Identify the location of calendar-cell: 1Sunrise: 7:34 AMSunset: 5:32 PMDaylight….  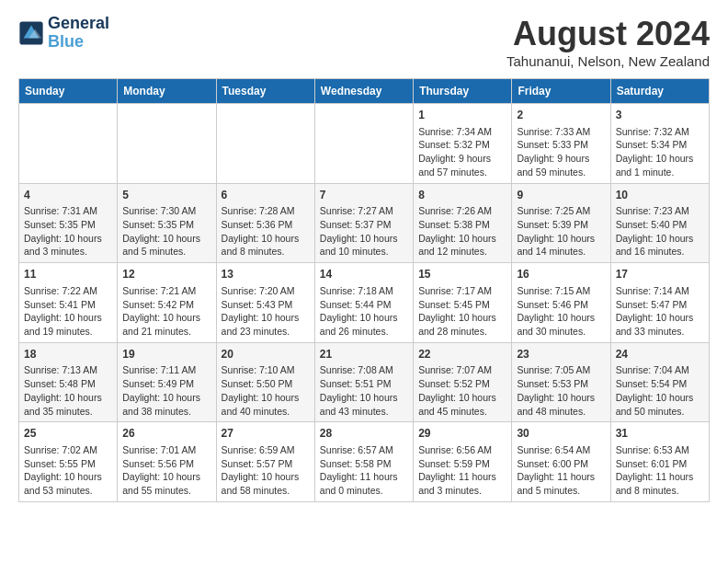
(463, 144).